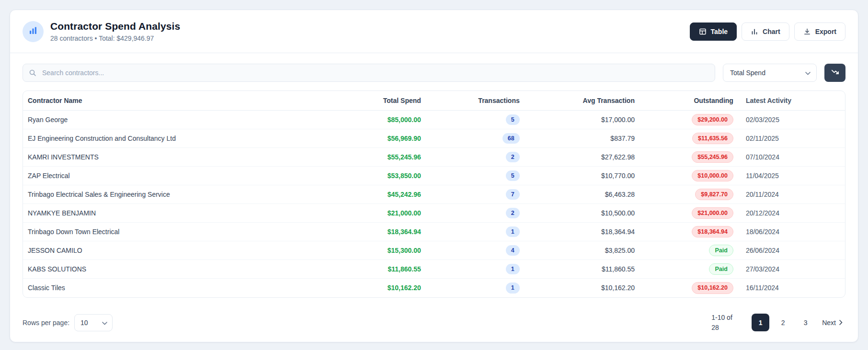 The width and height of the screenshot is (868, 350). What do you see at coordinates (434, 323) in the screenshot?
I see `table-footer: Rows per page: 10 1-10 of 28 1 2 3 Next` at bounding box center [434, 323].